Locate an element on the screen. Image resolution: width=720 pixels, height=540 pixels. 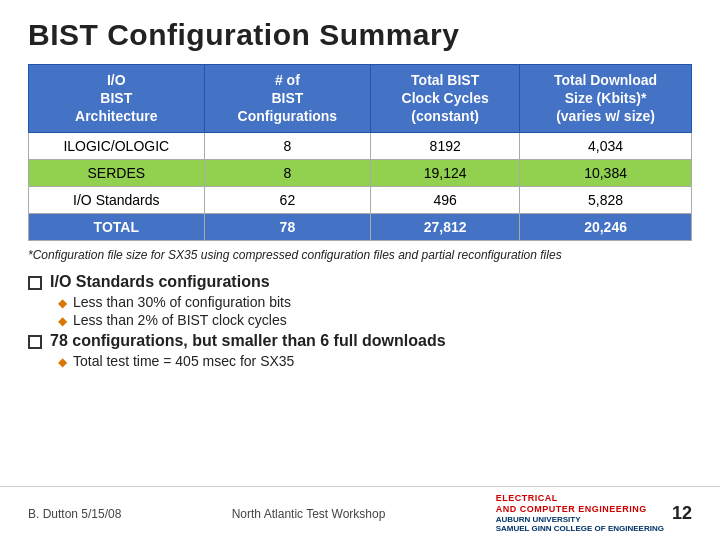
cell-arch-1: SERDES is located at coordinates (117, 172).